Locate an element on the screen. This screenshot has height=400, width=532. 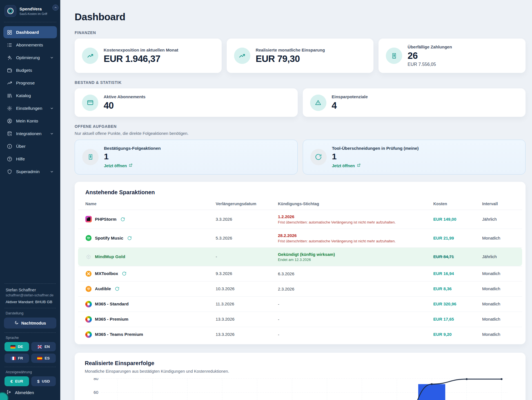
table-row-audible: Audible10.3.20262.3.2026EUR 8,36Monatlic… is located at coordinates (300, 289).